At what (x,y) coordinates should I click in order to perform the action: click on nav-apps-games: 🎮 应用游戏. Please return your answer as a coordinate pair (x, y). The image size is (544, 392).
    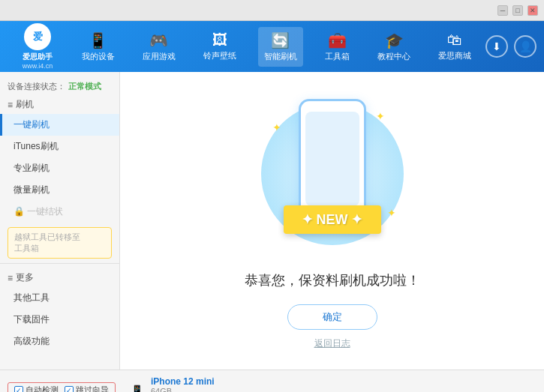
    Looking at the image, I should click on (159, 46).